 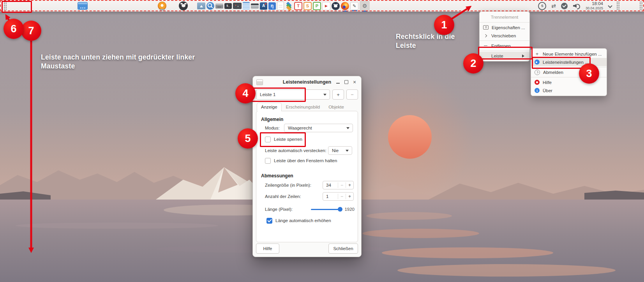 What do you see at coordinates (246, 6) in the screenshot?
I see `notes-icon` at bounding box center [246, 6].